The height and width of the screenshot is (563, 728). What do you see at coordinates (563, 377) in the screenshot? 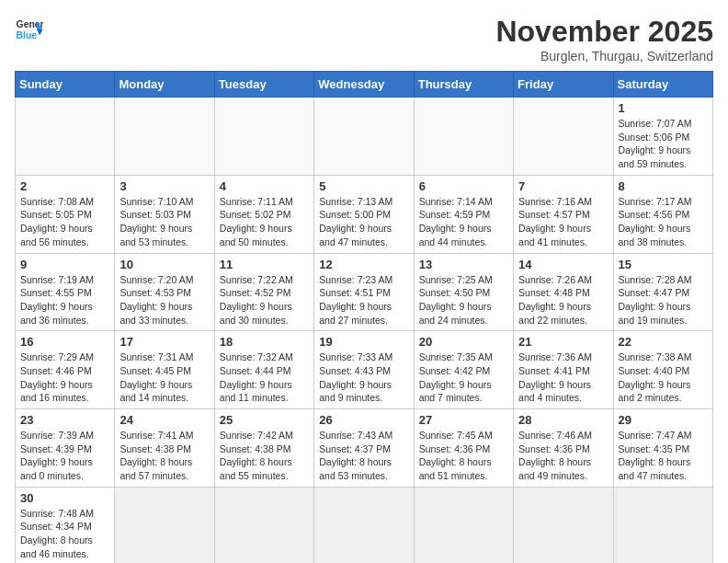
I see `day-info: Sunrise: 7:36 AM Sunset: 4:41 PM Dayligh…` at bounding box center [563, 377].